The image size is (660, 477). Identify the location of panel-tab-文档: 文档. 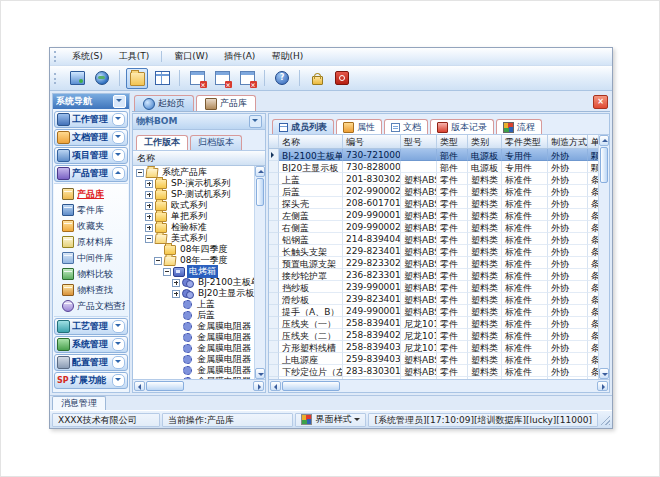
(406, 126).